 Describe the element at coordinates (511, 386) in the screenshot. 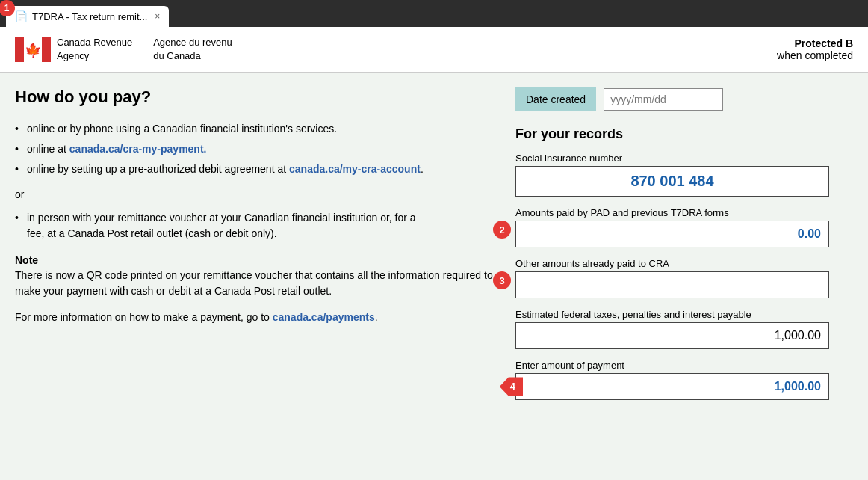

I see `step-4-badge-container: 4` at that location.